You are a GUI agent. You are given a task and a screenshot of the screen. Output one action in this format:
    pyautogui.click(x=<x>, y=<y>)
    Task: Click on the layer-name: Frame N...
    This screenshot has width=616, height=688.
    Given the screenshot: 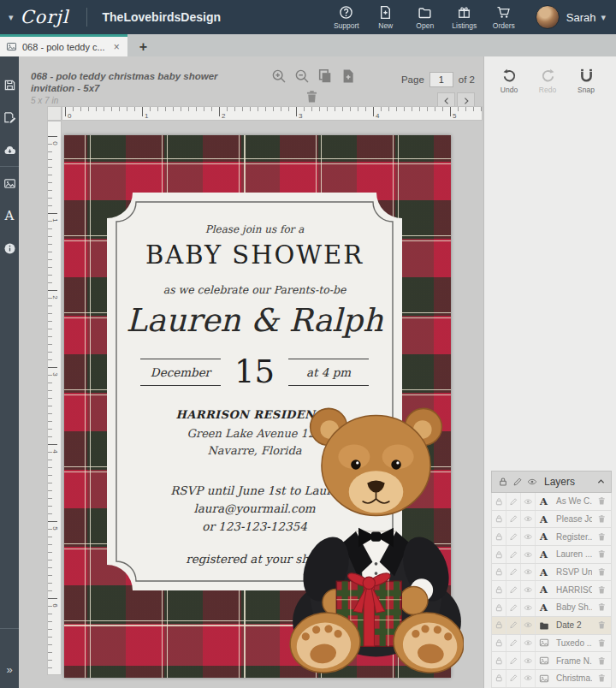 What is the action you would take?
    pyautogui.click(x=572, y=661)
    